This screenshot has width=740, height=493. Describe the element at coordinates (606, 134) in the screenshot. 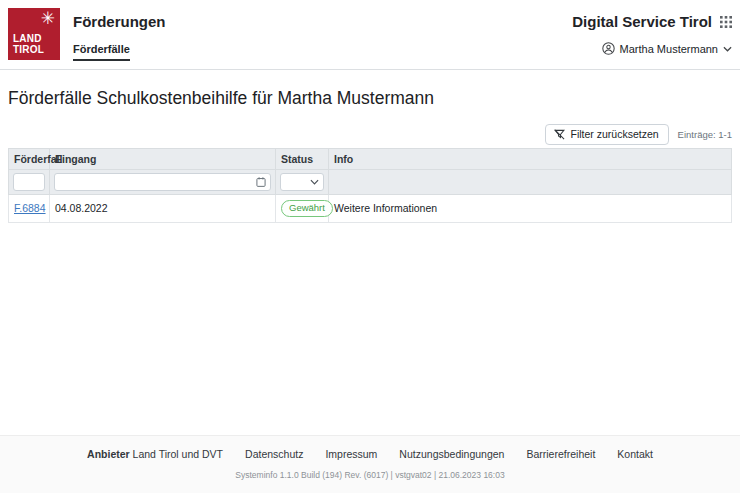

I see `reset-filter-button: Filter zurücksetzen` at that location.